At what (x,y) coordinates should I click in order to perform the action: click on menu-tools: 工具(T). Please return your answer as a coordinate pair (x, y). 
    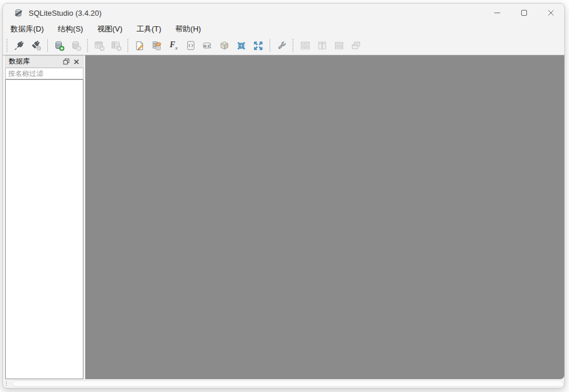
    Looking at the image, I should click on (149, 29).